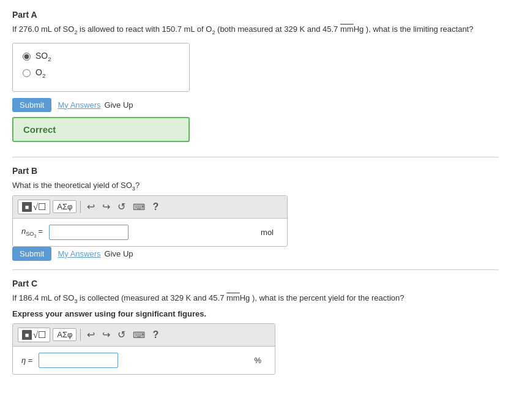  What do you see at coordinates (27, 360) in the screenshot?
I see `part-c-eta-label: η =` at bounding box center [27, 360].